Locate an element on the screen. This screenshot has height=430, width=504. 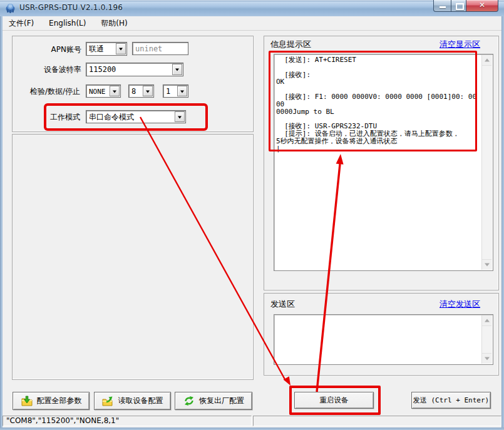
baud-label: 设备波特率 is located at coordinates (47, 70).